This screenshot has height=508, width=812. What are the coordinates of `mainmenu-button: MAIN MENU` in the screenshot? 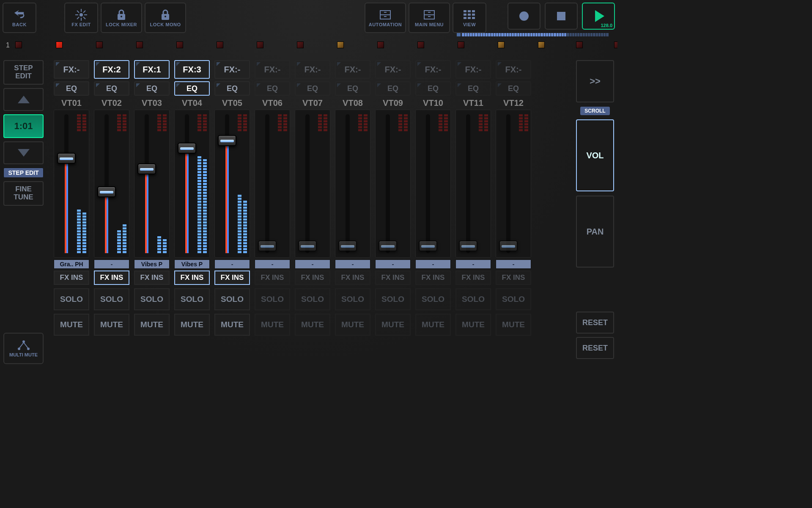 It's located at (429, 18).